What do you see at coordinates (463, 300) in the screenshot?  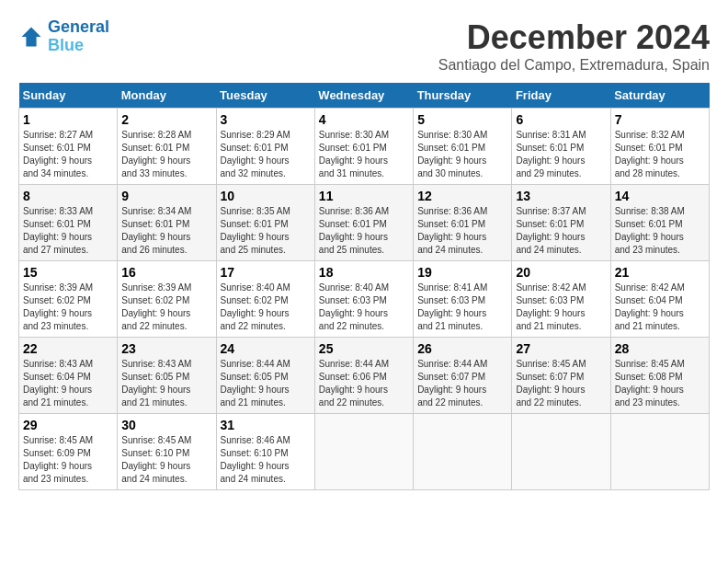 I see `calendar-cell: 19Sunrise: 8:41 AMSunset: 6:03 PMDayligh…` at bounding box center [463, 300].